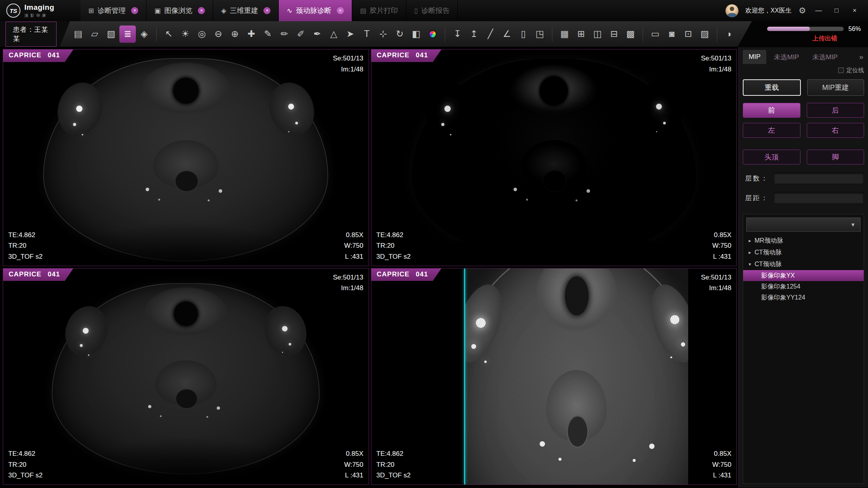 The width and height of the screenshot is (868, 488). I want to click on export-icon: ↧, so click(457, 34).